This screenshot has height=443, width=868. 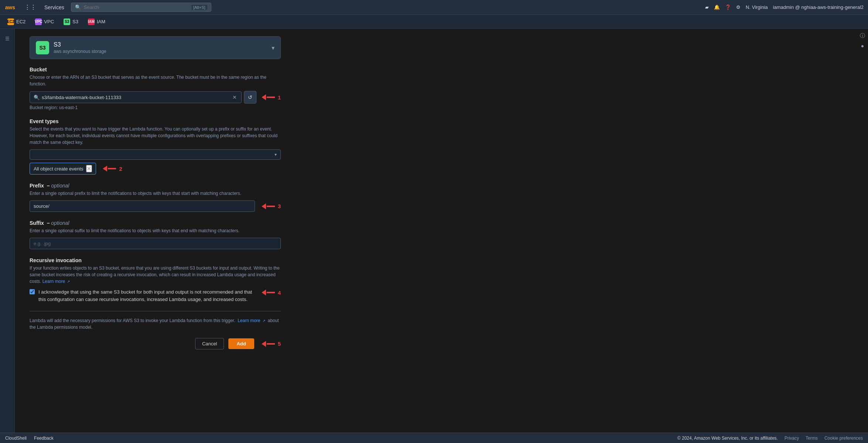 What do you see at coordinates (7, 38) in the screenshot?
I see `sidebar-menu-icon: ☰` at bounding box center [7, 38].